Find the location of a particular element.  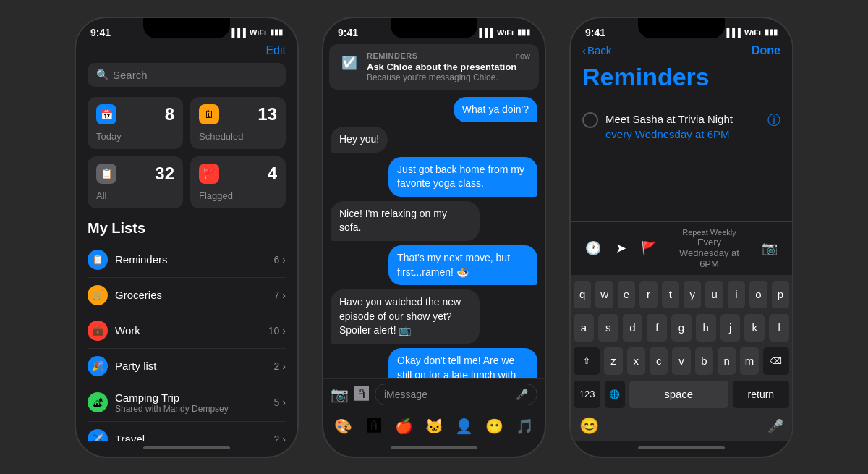

key-l: l is located at coordinates (779, 328).